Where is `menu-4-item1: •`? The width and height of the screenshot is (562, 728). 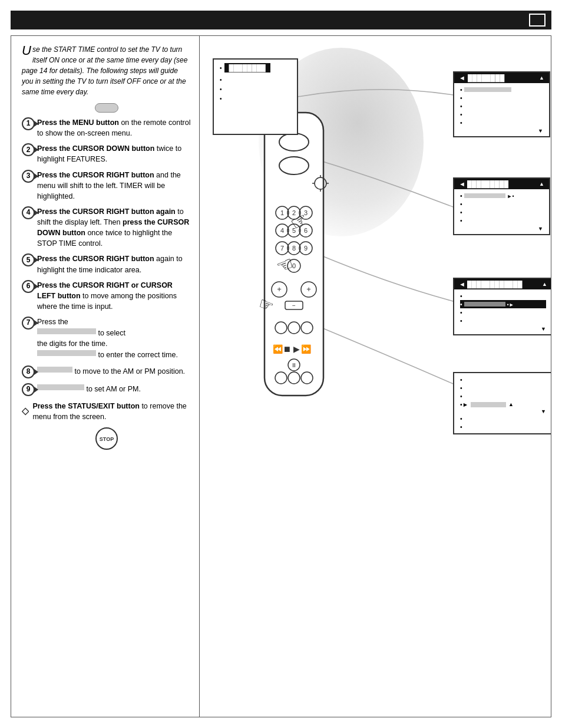 menu-4-item1: • is located at coordinates (503, 296).